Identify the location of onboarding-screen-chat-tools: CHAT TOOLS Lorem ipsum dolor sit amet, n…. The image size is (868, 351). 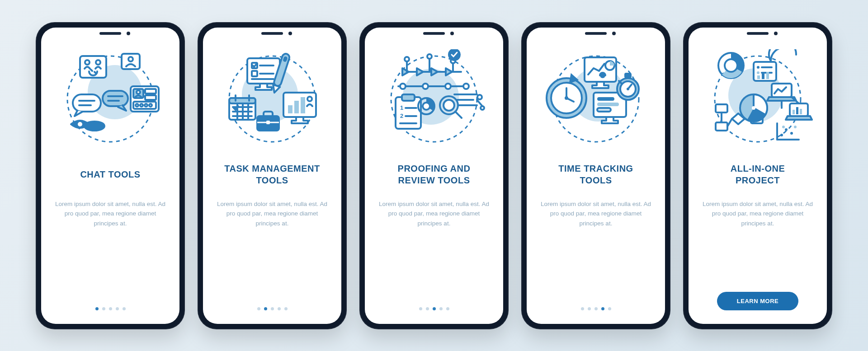
(110, 176).